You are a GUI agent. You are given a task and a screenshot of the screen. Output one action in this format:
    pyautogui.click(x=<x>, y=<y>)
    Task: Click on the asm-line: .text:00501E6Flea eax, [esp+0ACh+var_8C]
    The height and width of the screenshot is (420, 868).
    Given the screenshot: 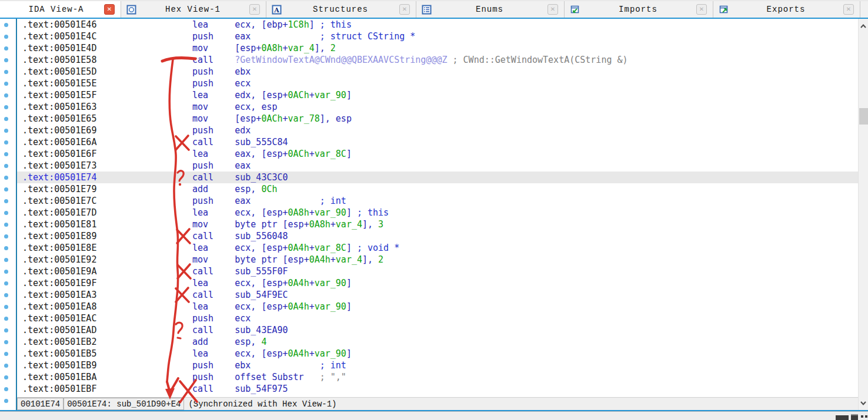 What is the action you would take?
    pyautogui.click(x=438, y=154)
    